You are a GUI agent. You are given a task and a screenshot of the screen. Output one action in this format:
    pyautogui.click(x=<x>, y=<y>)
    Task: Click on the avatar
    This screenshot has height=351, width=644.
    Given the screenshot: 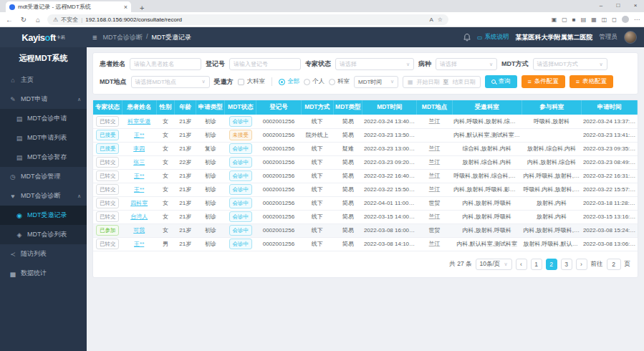 What is the action you would take?
    pyautogui.click(x=630, y=37)
    